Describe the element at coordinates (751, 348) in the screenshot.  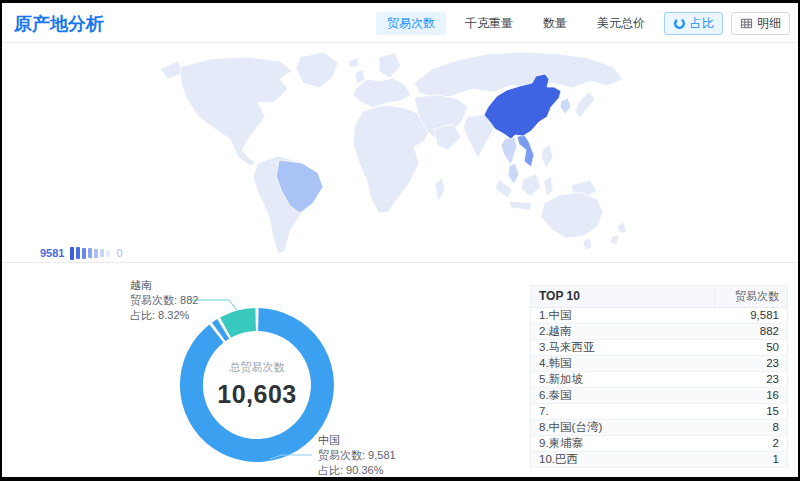
I see `value-cell: 50` at that location.